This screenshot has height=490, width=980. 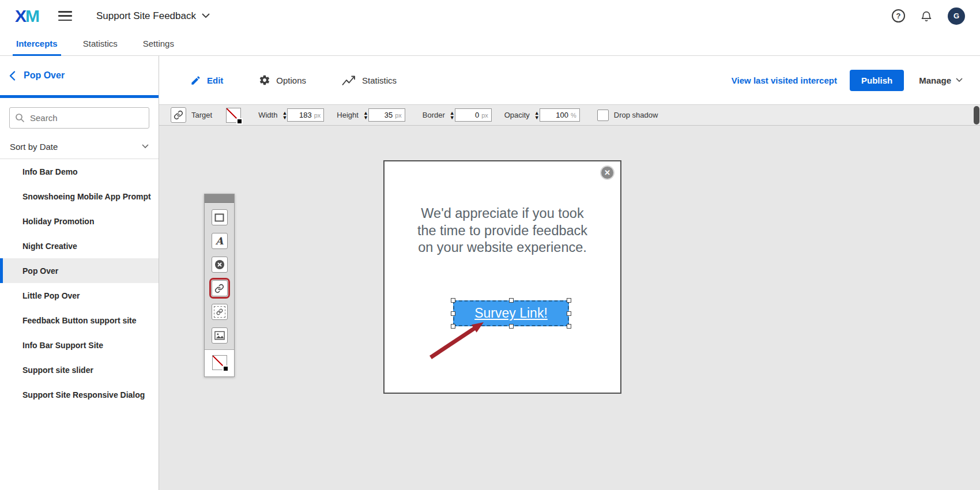 I want to click on dialog-close-icon: ✕, so click(x=608, y=173).